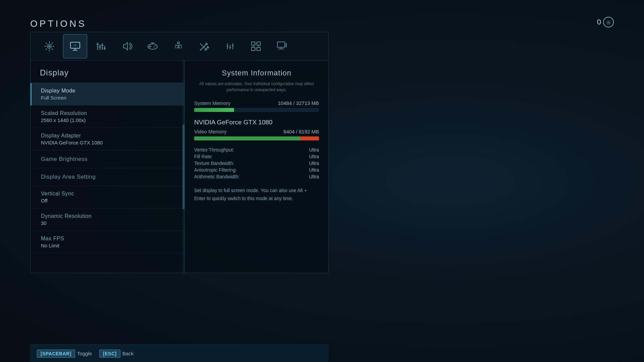 The width and height of the screenshot is (644, 362). Describe the element at coordinates (215, 170) in the screenshot. I see `stat-anisotropic-label: Anisotropic Filtering:` at that location.